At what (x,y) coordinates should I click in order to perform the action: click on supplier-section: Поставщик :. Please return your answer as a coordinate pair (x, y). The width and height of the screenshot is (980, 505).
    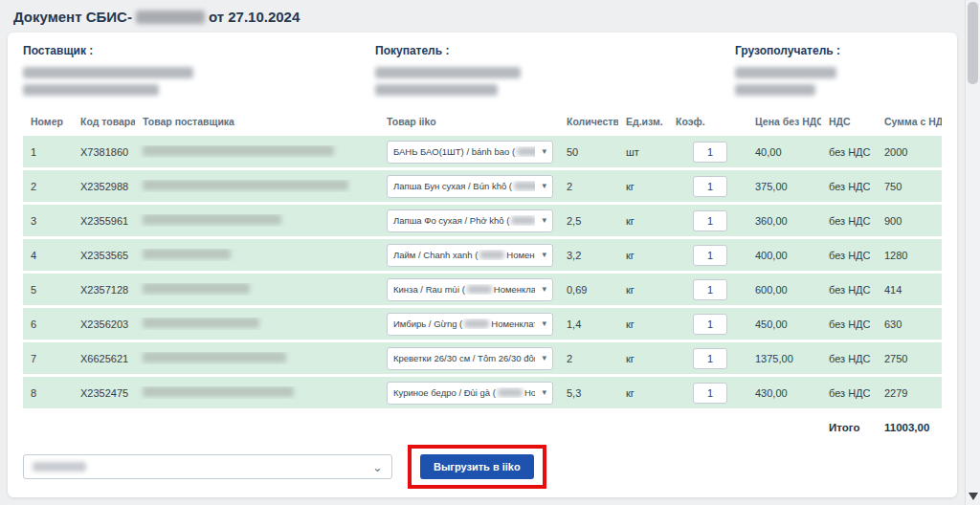
    Looking at the image, I should click on (199, 70).